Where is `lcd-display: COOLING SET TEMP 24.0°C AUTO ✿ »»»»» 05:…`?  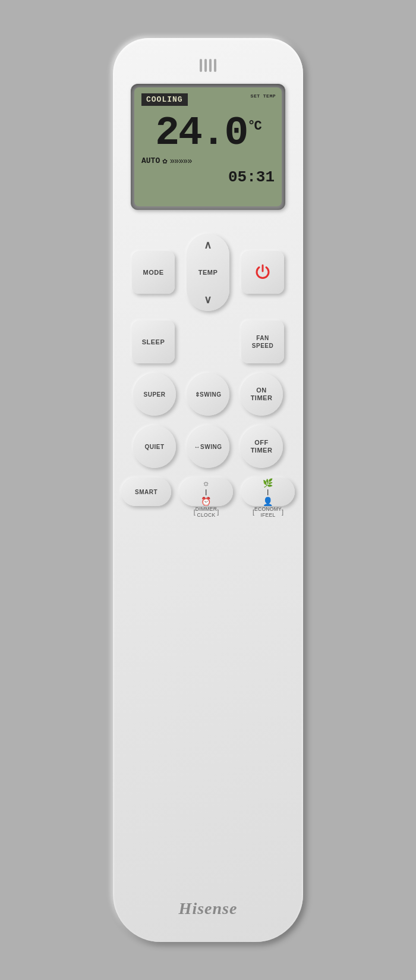
lcd-display: COOLING SET TEMP 24.0°C AUTO ✿ »»»»» 05:… is located at coordinates (208, 147).